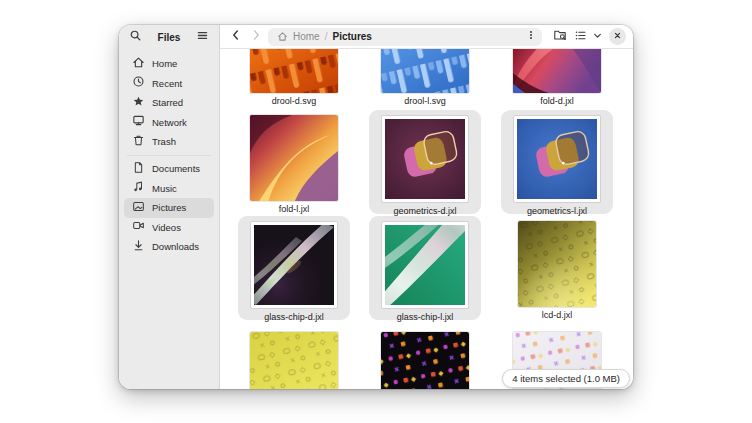 This screenshot has height=423, width=752. What do you see at coordinates (169, 123) in the screenshot?
I see `sidebar-item-network: Network` at bounding box center [169, 123].